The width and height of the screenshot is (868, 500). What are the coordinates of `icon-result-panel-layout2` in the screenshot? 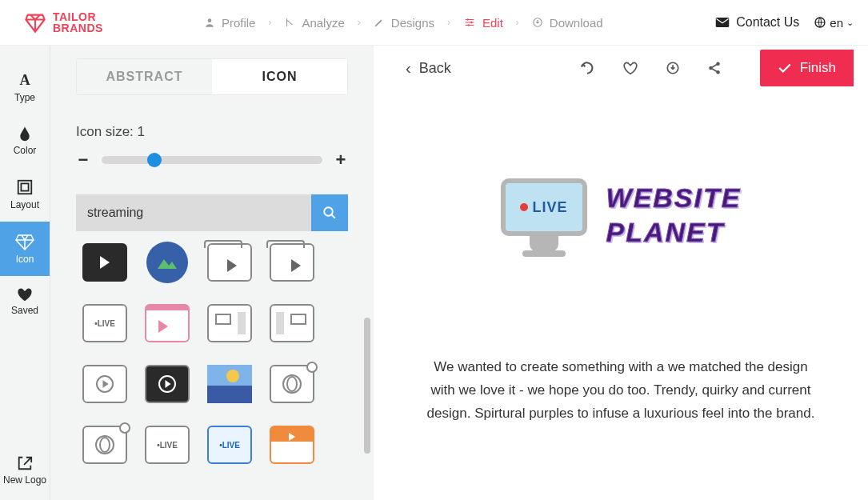 It's located at (292, 323).